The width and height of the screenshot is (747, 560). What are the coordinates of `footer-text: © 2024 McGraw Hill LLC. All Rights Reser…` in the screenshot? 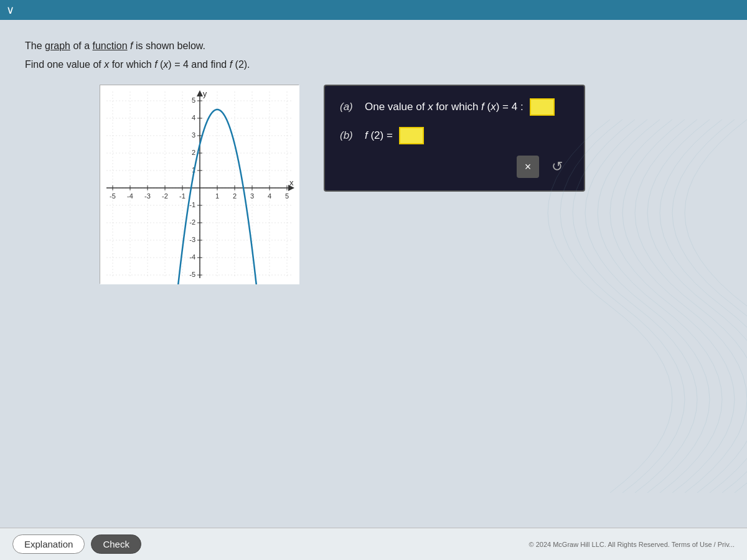 It's located at (632, 544).